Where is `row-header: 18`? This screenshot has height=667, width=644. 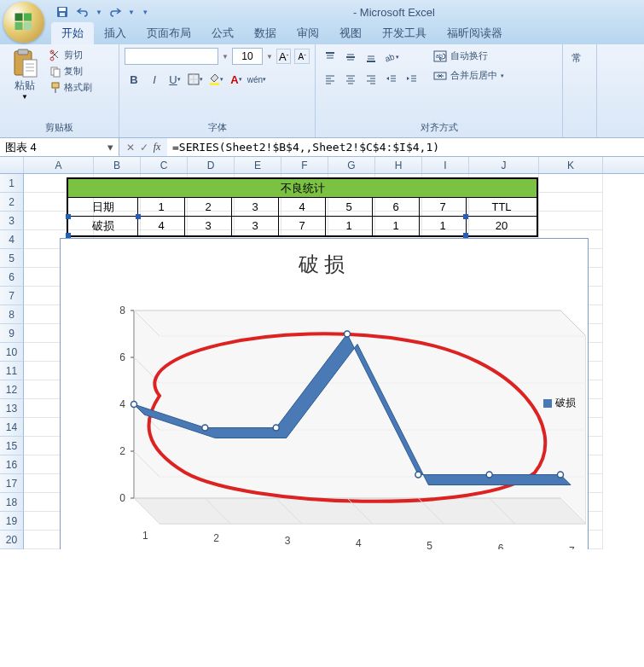
row-header: 18 is located at coordinates (12, 502).